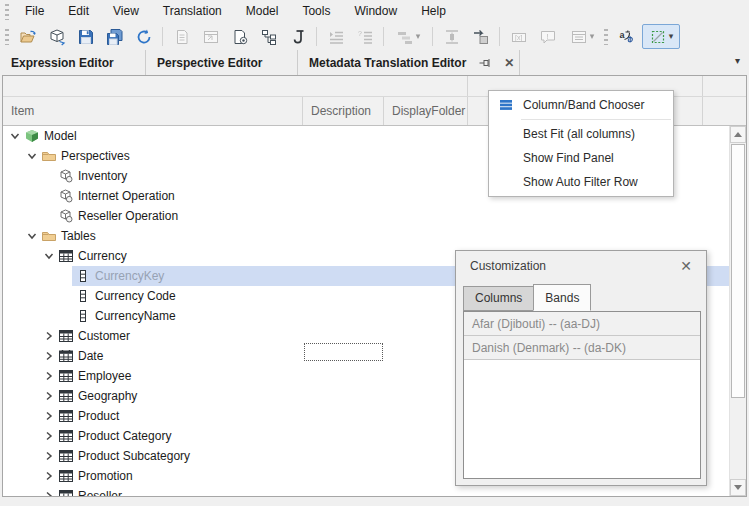  Describe the element at coordinates (364, 36) in the screenshot. I see `numbered-list-button: ?` at that location.